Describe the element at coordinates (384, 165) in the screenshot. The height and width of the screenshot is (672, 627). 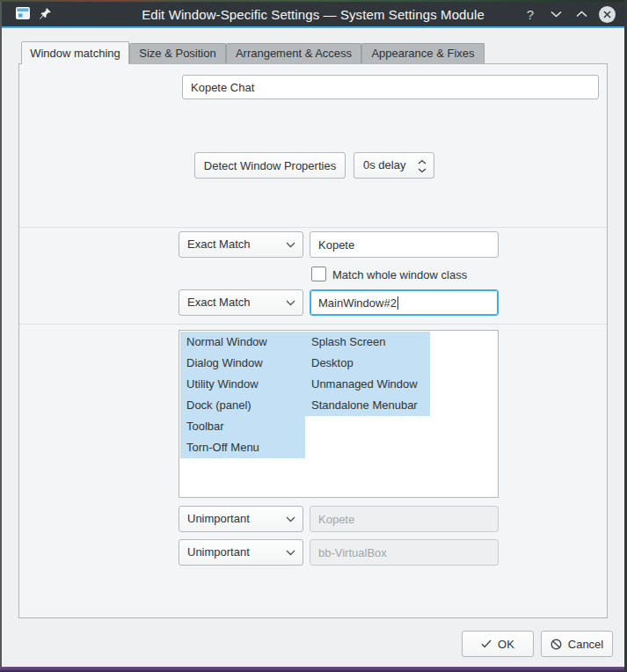
I see `delay-value: 0s delay` at that location.